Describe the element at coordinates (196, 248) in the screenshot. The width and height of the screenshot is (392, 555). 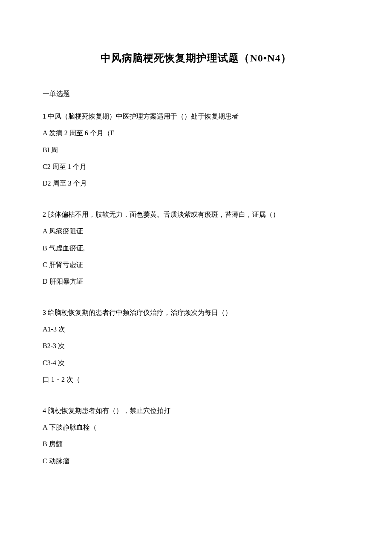
I see `option-b: B 气虚血瘀证,` at that location.